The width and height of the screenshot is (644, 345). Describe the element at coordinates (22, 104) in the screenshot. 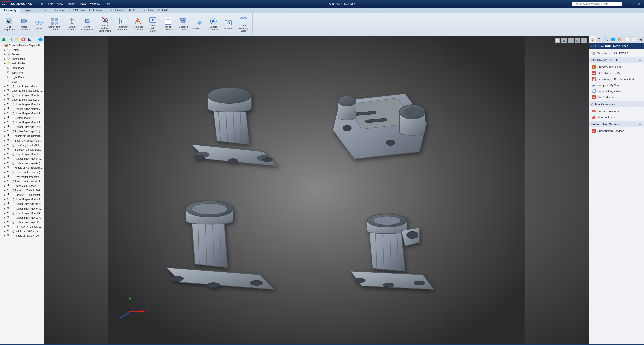

I see `tree-item-upper-engine5: ▶ ⚙ (-) Upper Engine Mount 5<1> -> (De..…` at that location.